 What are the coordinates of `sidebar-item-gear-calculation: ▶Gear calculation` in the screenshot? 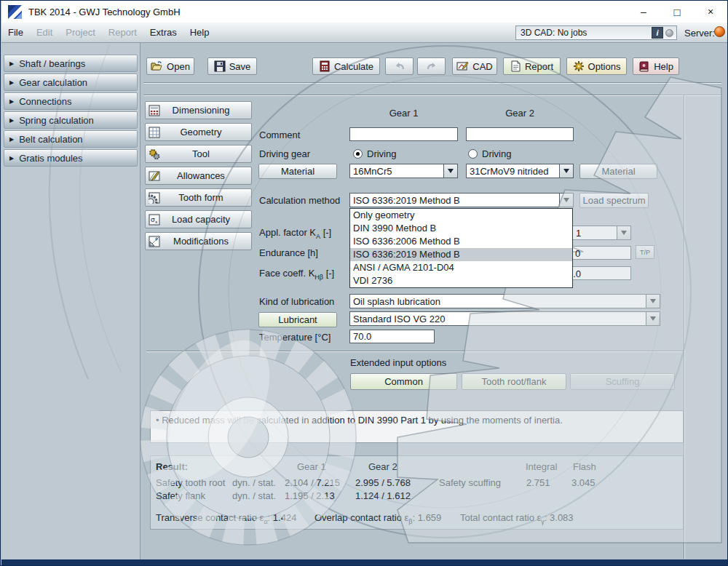 It's located at (71, 82).